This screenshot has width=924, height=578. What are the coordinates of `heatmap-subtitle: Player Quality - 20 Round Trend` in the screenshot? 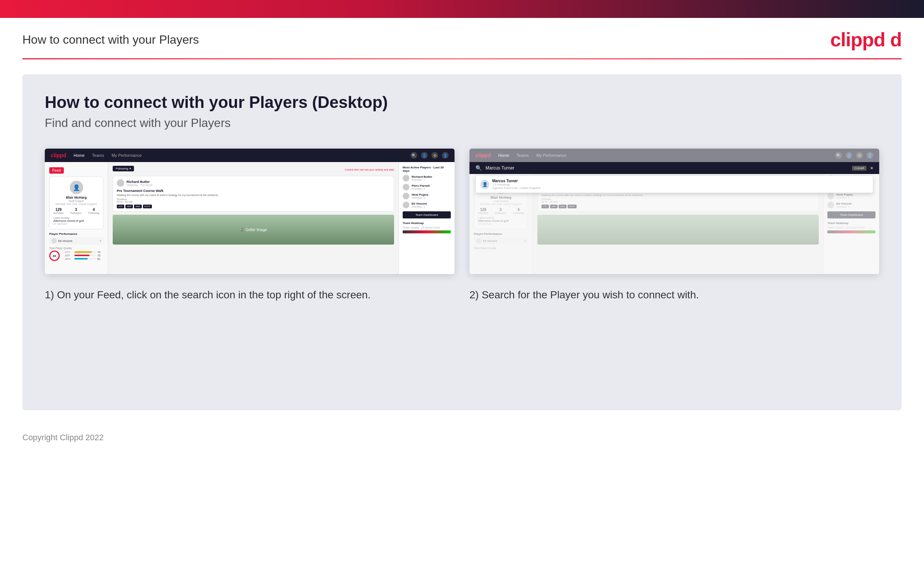 It's located at (427, 228).